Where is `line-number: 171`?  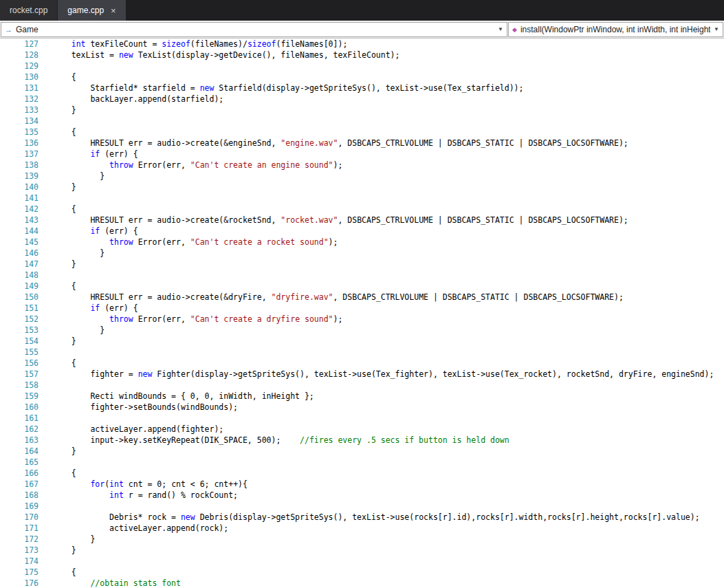 line-number: 171 is located at coordinates (19, 528).